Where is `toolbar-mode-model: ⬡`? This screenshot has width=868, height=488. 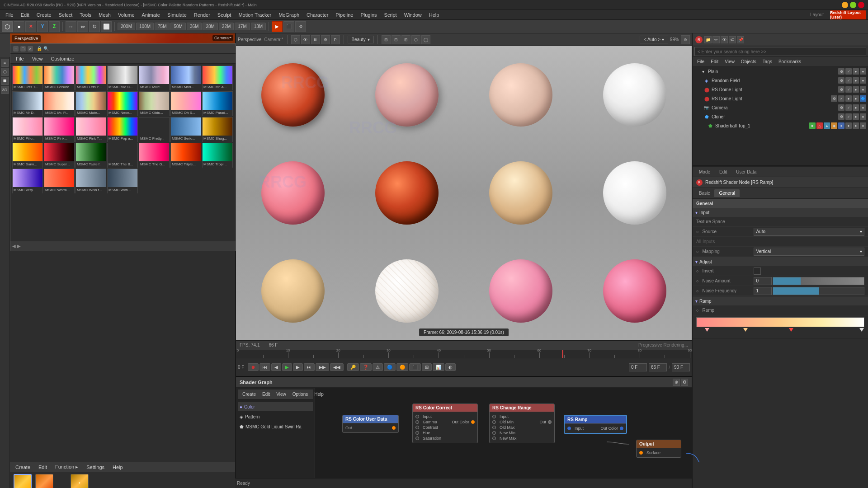 toolbar-mode-model: ⬡ is located at coordinates (7, 27).